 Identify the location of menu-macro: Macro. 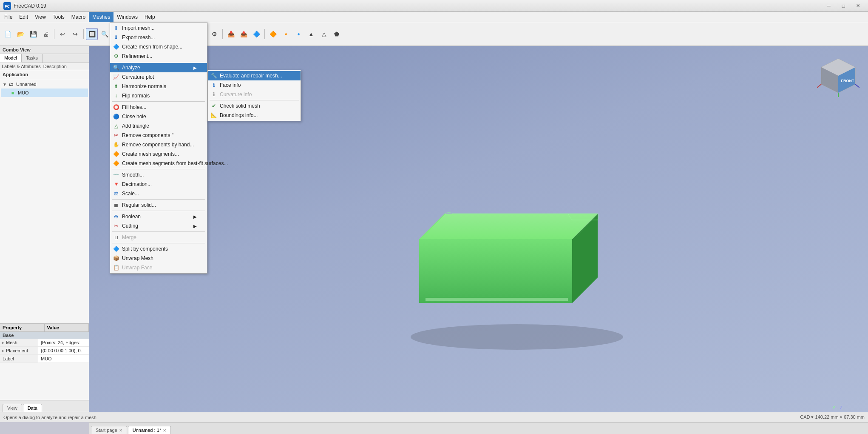
(78, 17).